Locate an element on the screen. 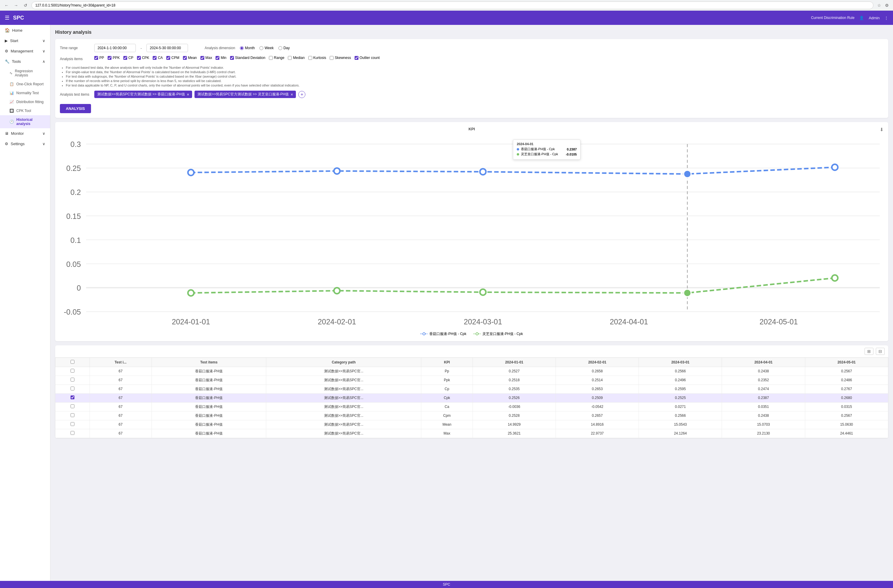 The image size is (893, 588). sidebar-item-home: 🏠 Home is located at coordinates (25, 30).